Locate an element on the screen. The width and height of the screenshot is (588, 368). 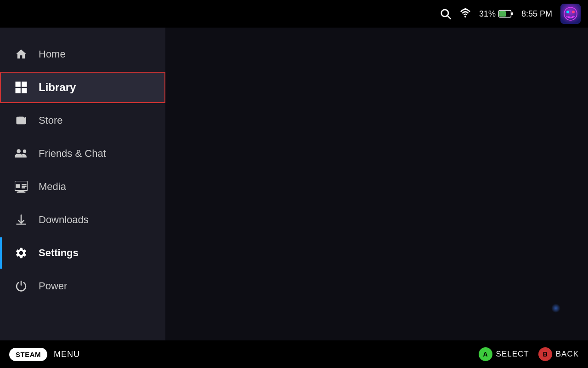
sidebar-item-power: Power is located at coordinates (83, 286).